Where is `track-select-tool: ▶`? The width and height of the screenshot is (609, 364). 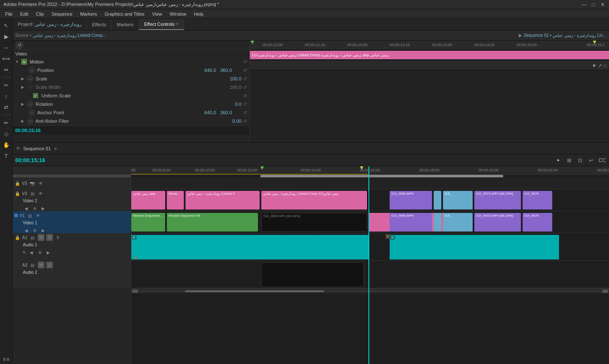 track-select-tool: ▶ is located at coordinates (6, 36).